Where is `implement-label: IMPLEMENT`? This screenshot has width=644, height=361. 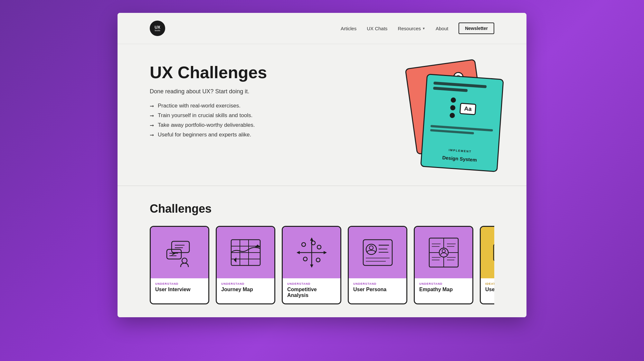
implement-label: IMPLEMENT is located at coordinates (460, 151).